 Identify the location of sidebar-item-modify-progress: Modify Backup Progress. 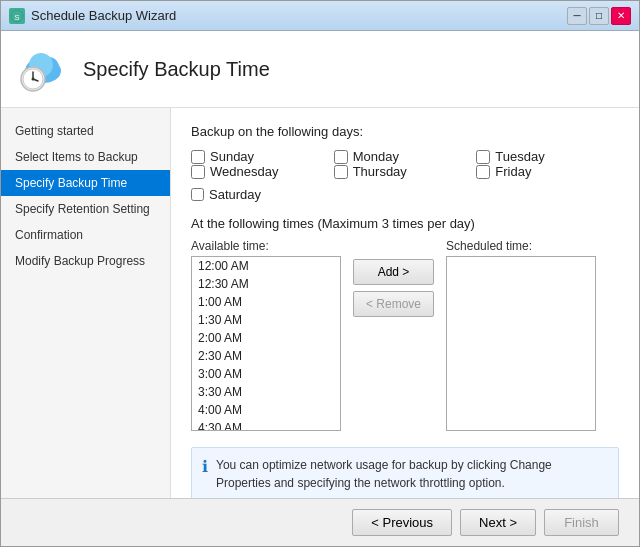
(86, 261).